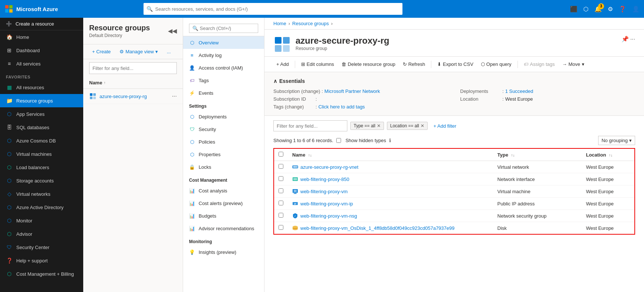 This screenshot has height=292, width=644. I want to click on assign-tags-button: 🏷 Assign tags, so click(539, 64).